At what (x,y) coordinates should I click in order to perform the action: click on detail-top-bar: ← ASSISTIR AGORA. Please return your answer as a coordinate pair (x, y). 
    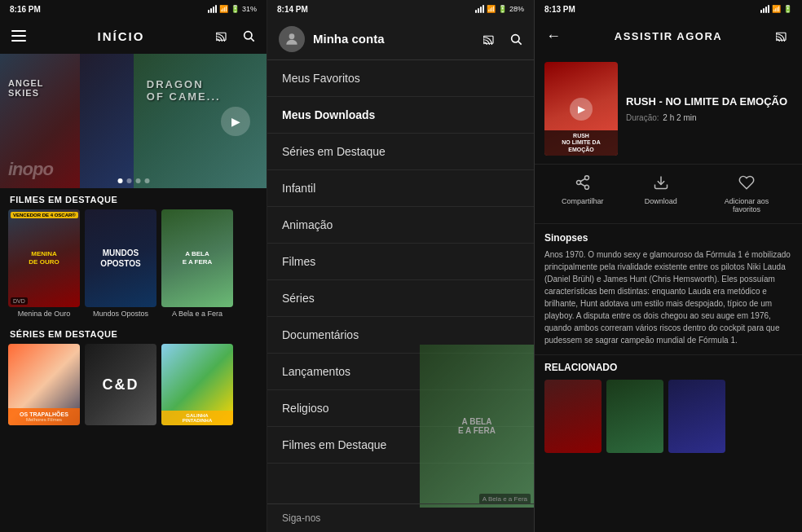
    Looking at the image, I should click on (668, 36).